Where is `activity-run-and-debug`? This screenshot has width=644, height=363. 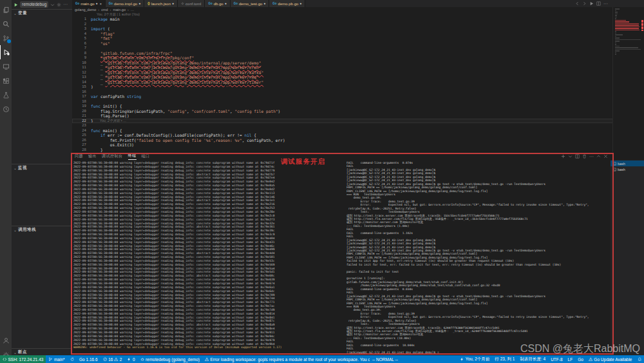
activity-run-and-debug is located at coordinates (6, 52).